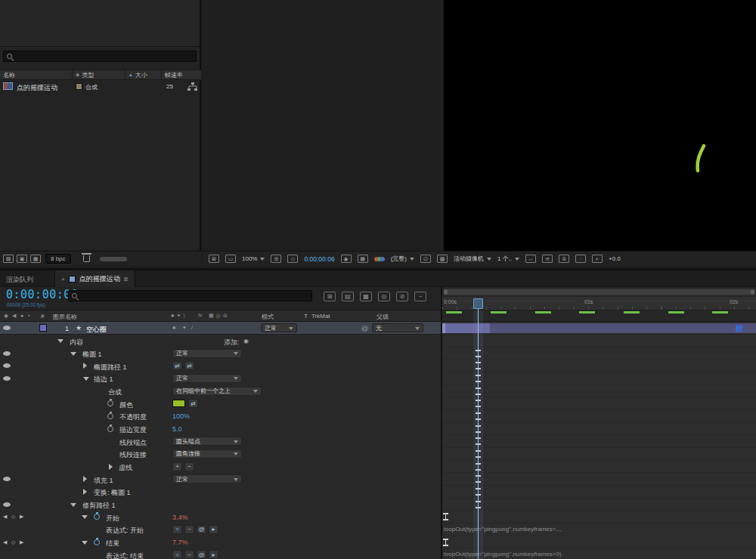  Describe the element at coordinates (14, 542) in the screenshot. I see `keyframe-toggle-icon: ◇` at that location.